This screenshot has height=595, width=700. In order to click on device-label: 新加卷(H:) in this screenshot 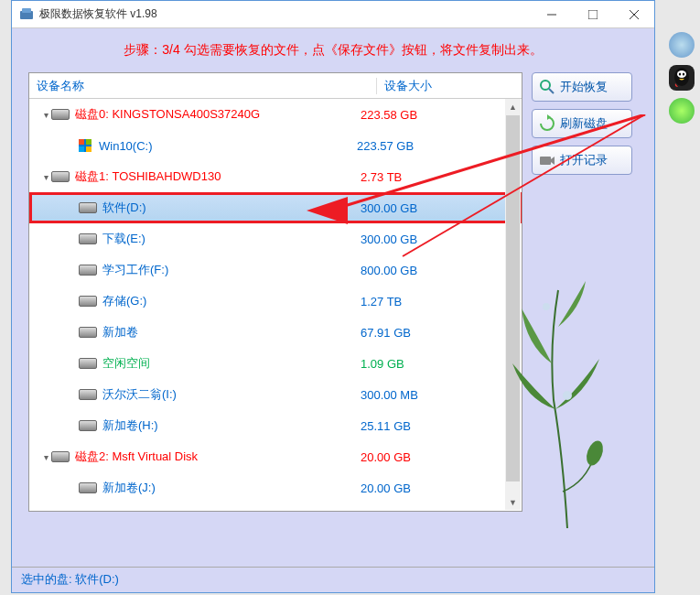, I will do `click(232, 426)`.